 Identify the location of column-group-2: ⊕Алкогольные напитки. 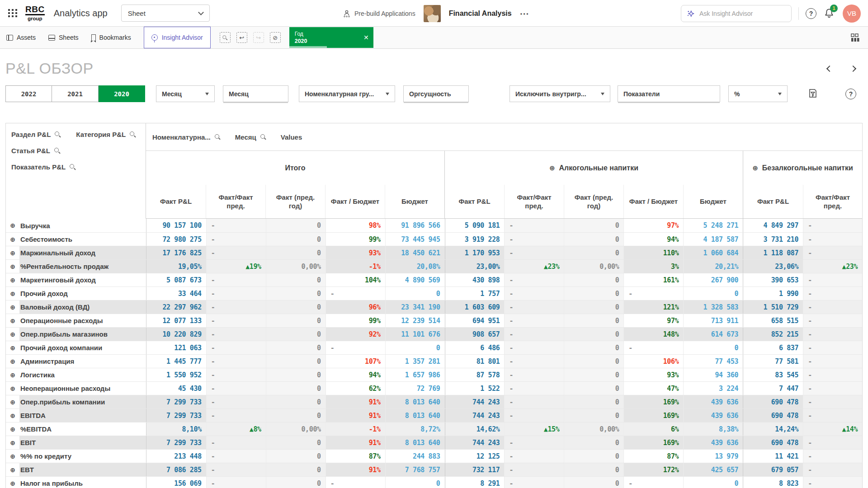
(594, 168).